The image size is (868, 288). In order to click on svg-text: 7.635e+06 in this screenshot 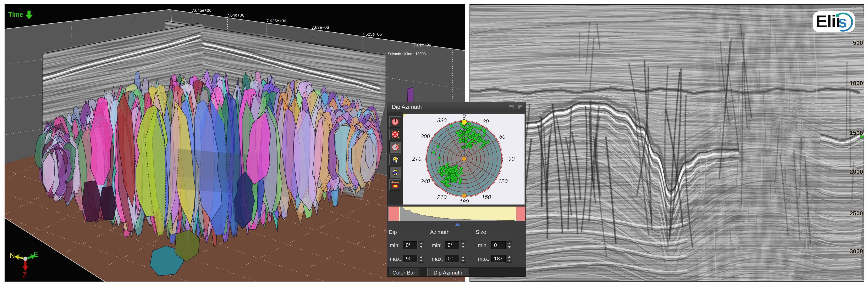, I will do `click(276, 21)`.